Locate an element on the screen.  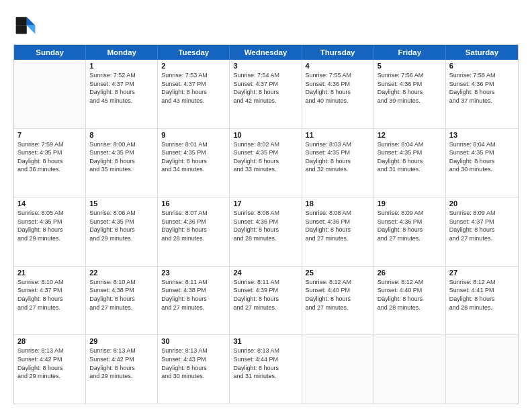
day-number: 29 is located at coordinates (122, 341).